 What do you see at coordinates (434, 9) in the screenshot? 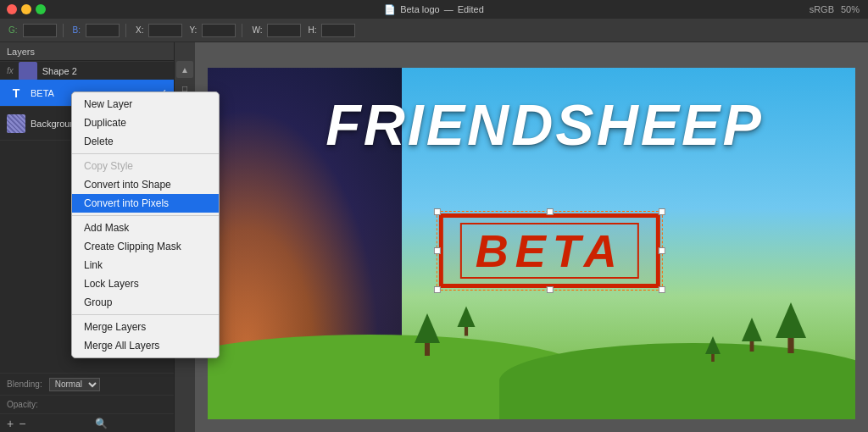
I see `title-bar: 📄 Beta logo — Edited sRGB 50%` at bounding box center [434, 9].